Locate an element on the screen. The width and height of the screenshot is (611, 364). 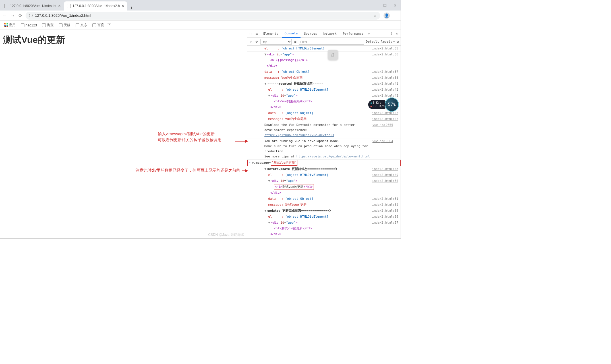
source-link: index2.html:57 is located at coordinates (386, 223).